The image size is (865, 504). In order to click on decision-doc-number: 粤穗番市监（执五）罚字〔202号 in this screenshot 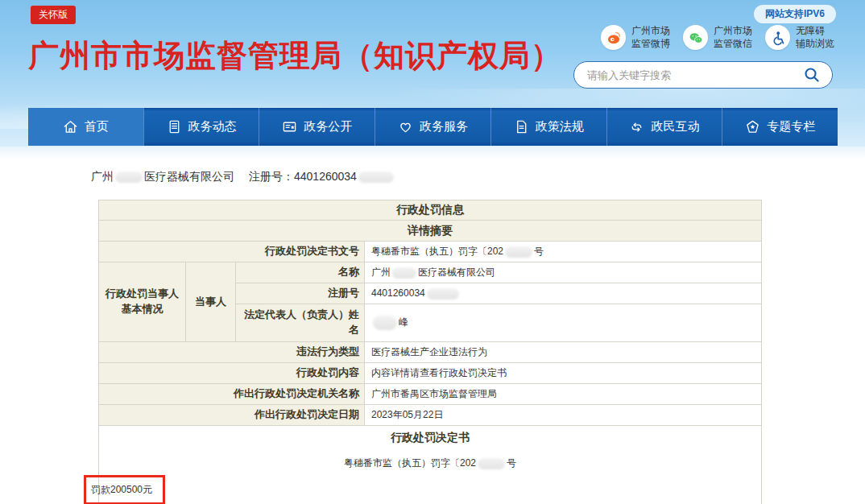, I will do `click(430, 464)`.